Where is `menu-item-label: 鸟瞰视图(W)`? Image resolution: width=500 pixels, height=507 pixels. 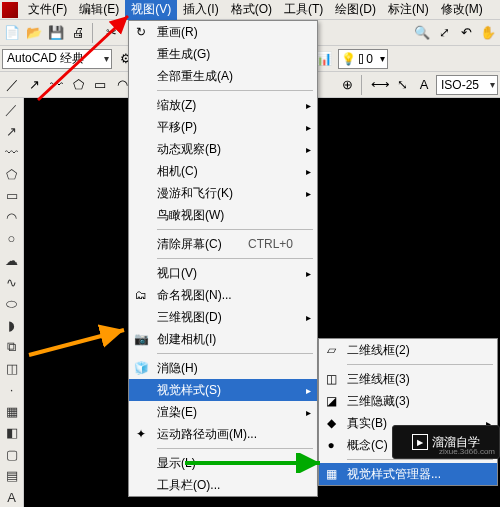 menu-item-label: 鸟瞰视图(W) is located at coordinates (190, 216).